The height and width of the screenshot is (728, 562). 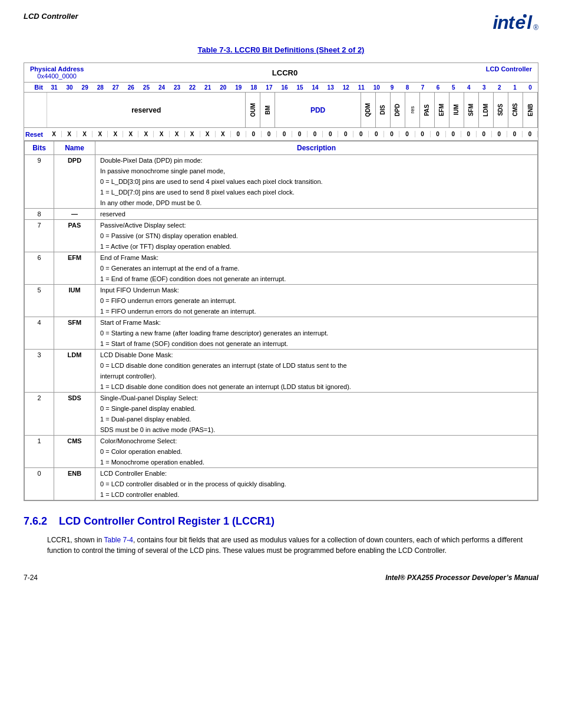 I want to click on row-desc: 1 = Start of frame (SOF) condition does …, so click(x=317, y=344).